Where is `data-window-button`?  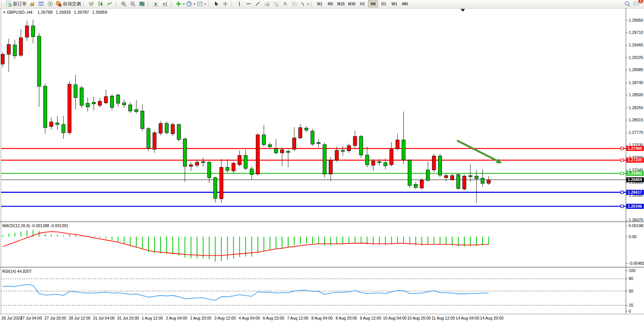
data-window-button is located at coordinates (41, 4).